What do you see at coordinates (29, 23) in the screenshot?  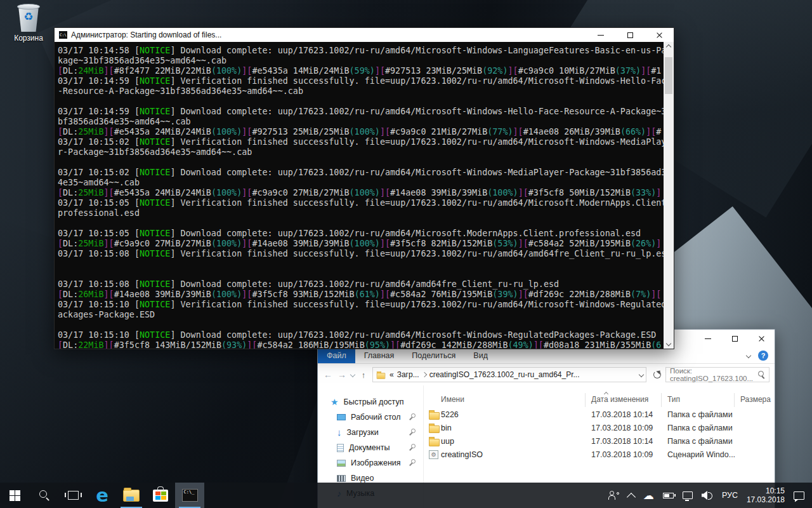 I see `recycle-bin-desktop-icon: ♻ Корзина` at bounding box center [29, 23].